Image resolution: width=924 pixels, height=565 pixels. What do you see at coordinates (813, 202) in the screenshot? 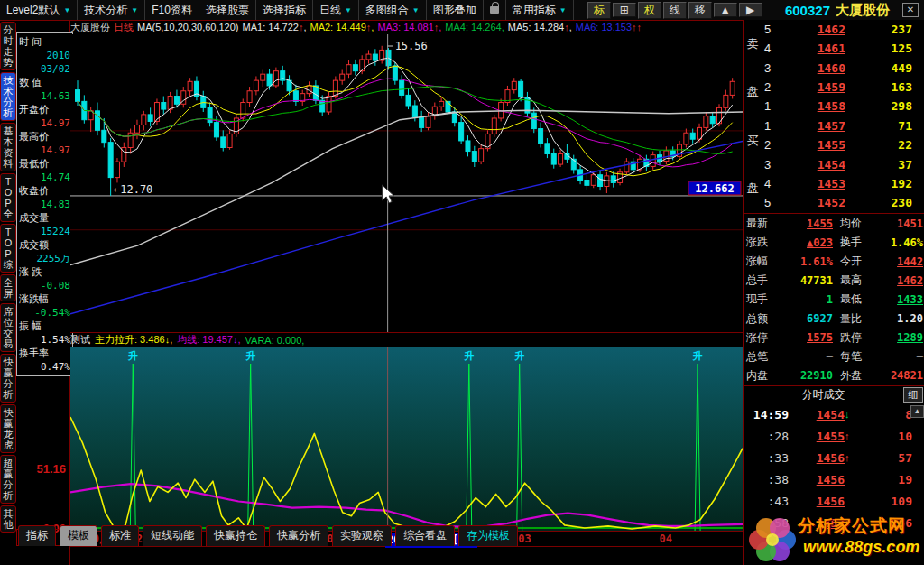
I see `level-price: 1452` at bounding box center [813, 202].